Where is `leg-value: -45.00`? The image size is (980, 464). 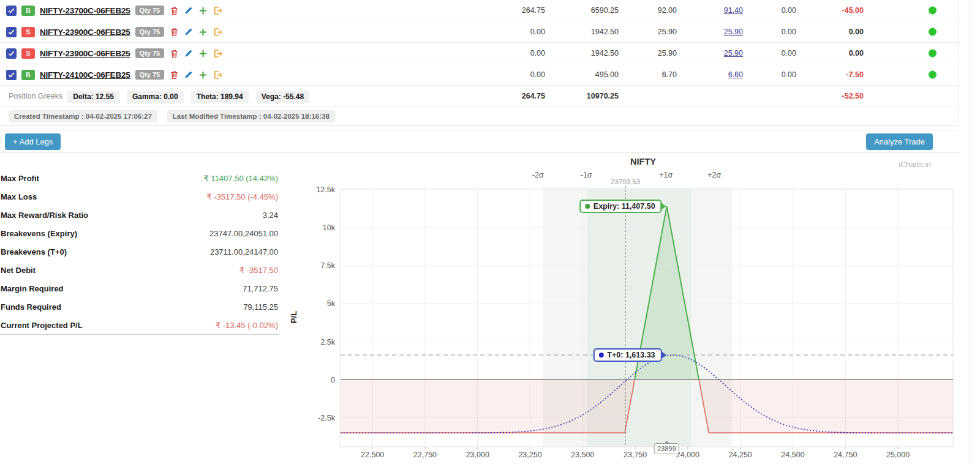
leg-value: -45.00 is located at coordinates (832, 10).